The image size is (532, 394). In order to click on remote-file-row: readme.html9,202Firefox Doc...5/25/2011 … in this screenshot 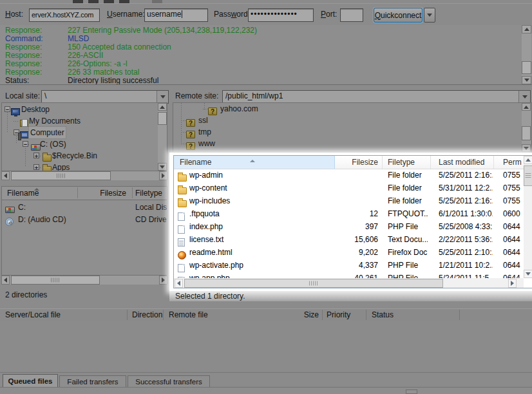, I will do `click(353, 252)`.